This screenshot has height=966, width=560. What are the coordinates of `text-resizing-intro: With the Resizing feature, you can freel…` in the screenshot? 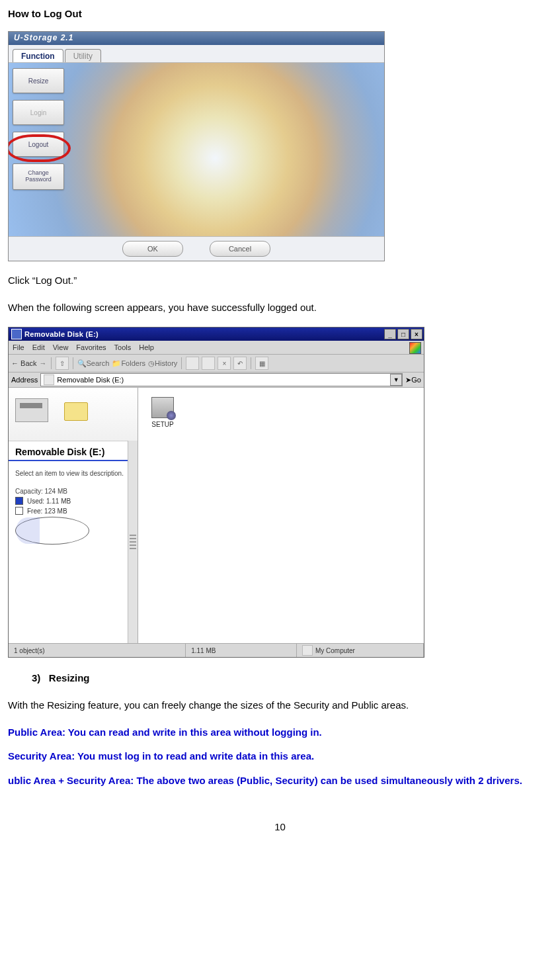 It's located at (280, 705).